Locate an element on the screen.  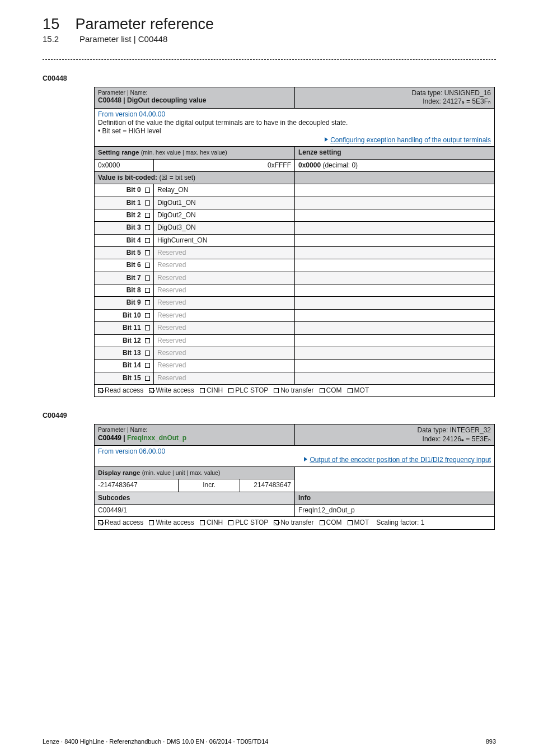
chk2-read-label: Read access is located at coordinates (124, 522).